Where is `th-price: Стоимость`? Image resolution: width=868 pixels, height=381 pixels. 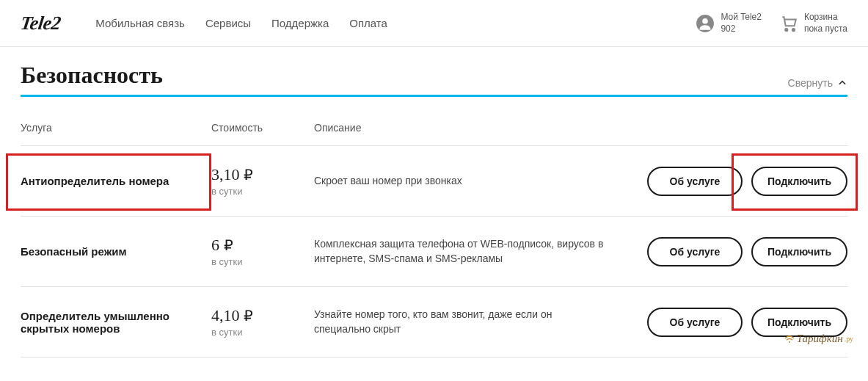 th-price: Стоимость is located at coordinates (263, 128).